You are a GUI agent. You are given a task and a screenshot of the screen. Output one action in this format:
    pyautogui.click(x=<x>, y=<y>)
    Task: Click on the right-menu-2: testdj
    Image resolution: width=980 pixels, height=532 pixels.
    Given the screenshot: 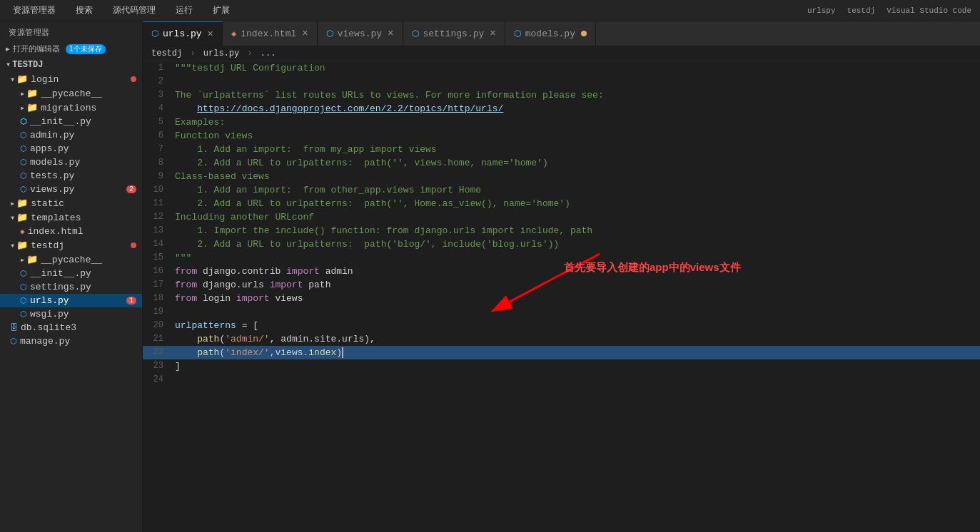 What is the action you would take?
    pyautogui.click(x=862, y=11)
    